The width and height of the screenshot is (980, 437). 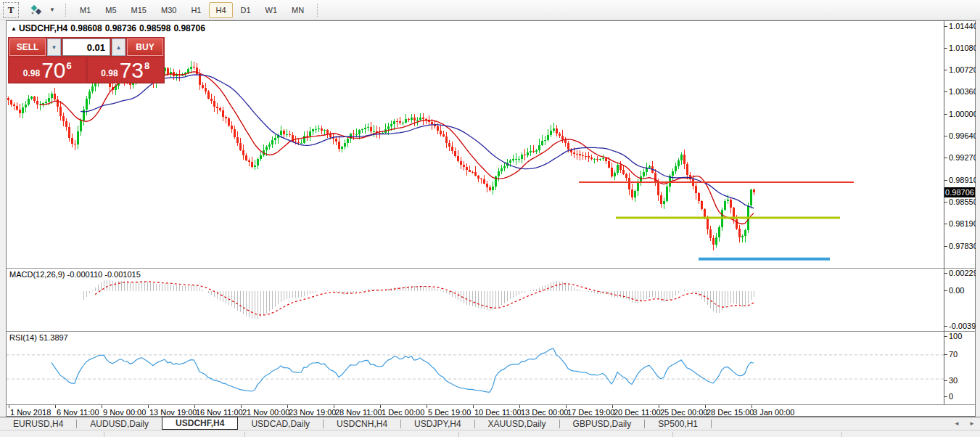 What do you see at coordinates (36, 10) in the screenshot?
I see `objects-arrange-icon` at bounding box center [36, 10].